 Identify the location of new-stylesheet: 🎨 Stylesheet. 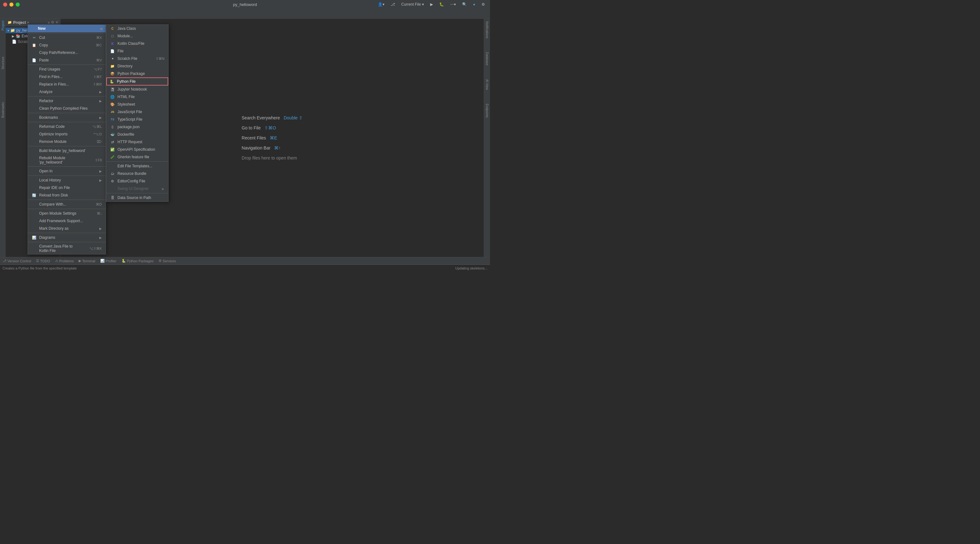
(137, 104).